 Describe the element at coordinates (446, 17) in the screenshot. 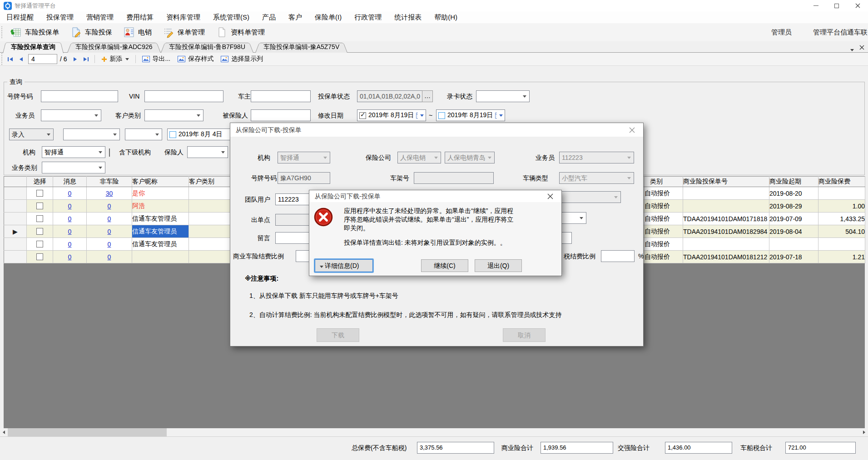

I see `menu-help: 帮助(H)` at that location.